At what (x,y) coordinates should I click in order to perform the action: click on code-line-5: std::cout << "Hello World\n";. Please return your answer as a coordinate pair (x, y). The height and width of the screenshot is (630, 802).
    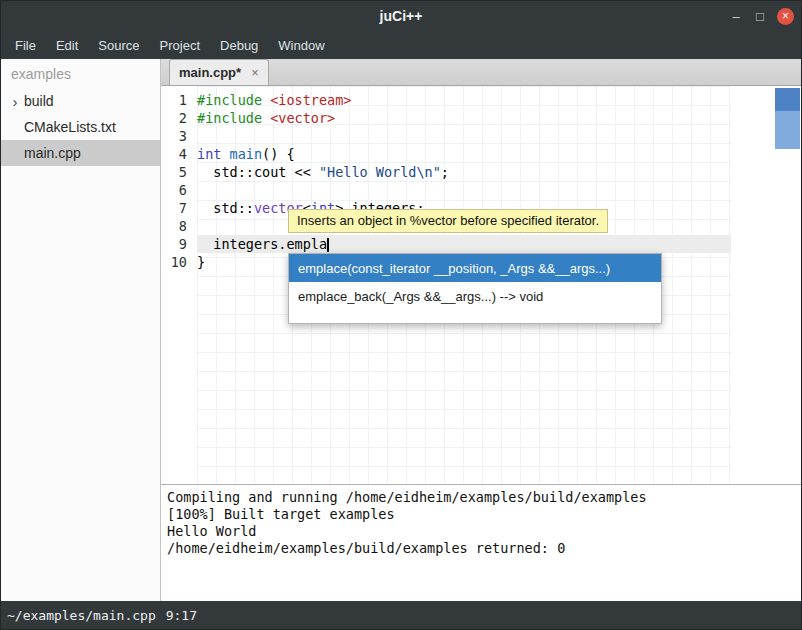
    Looking at the image, I should click on (464, 172).